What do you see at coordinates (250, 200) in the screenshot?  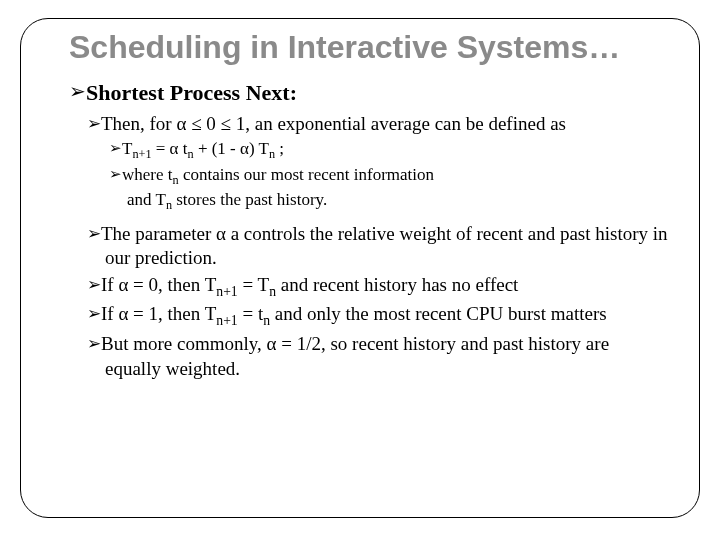 I see `text: stores the past history.` at bounding box center [250, 200].